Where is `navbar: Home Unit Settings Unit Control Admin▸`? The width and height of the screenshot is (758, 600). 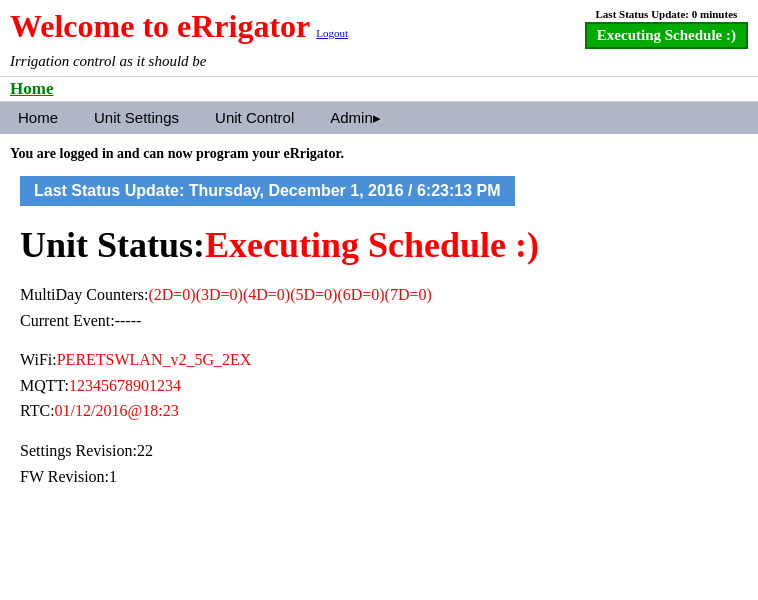
navbar: Home Unit Settings Unit Control Admin▸ is located at coordinates (379, 118).